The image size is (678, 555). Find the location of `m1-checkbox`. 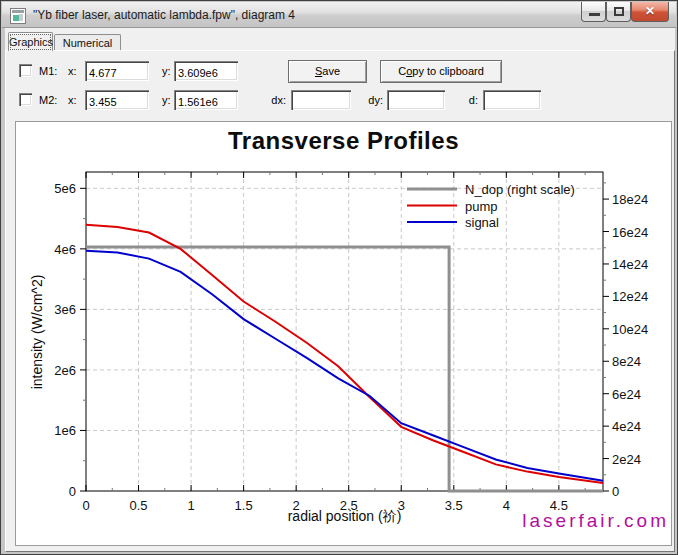

m1-checkbox is located at coordinates (26, 70).